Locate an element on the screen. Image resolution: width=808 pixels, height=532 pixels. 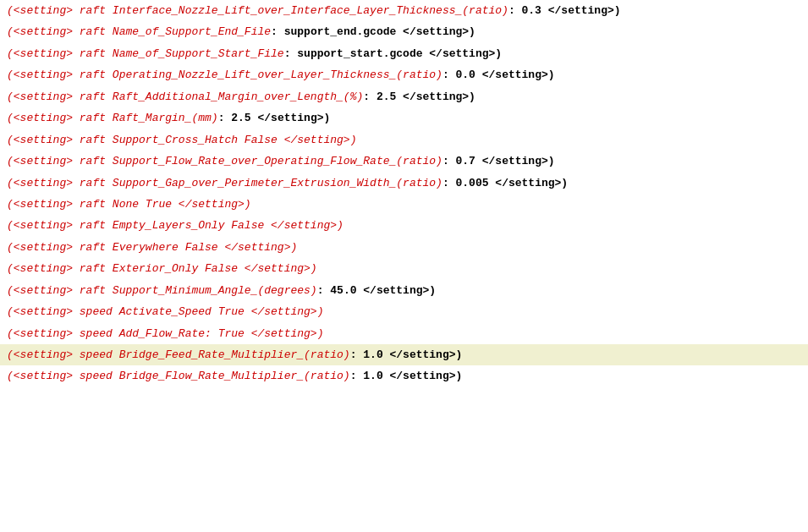
line-key: None True </setting>) is located at coordinates (182, 205).